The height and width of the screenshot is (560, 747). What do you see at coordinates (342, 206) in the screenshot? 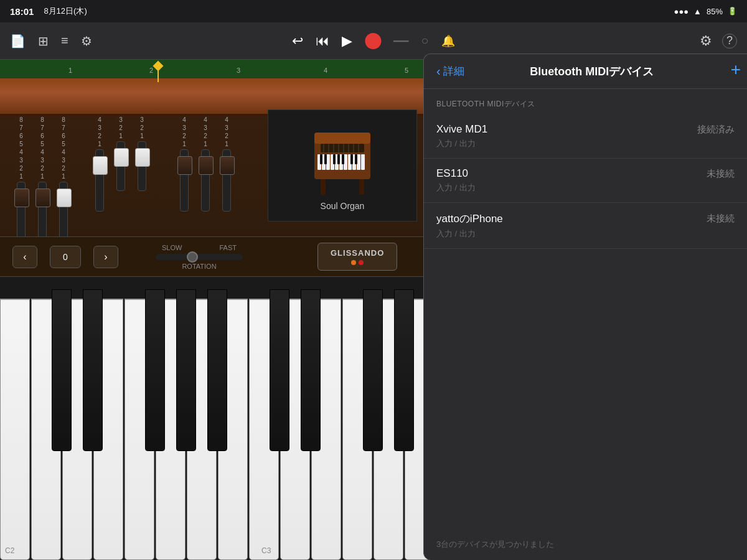
I see `instrument-name: Soul Organ` at bounding box center [342, 206].